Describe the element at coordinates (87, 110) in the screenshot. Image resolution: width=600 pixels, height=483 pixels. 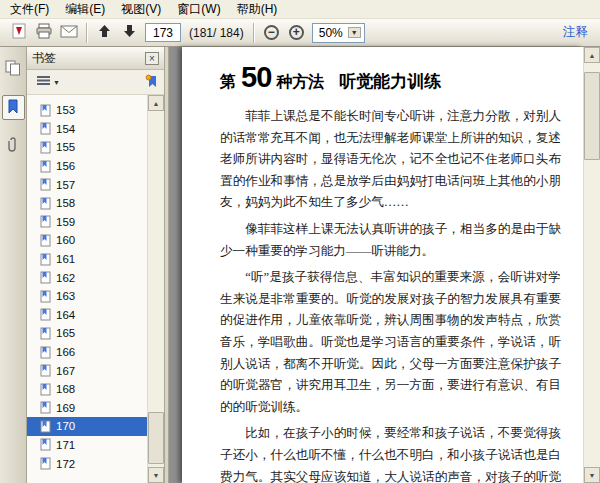
I see `bookmark-item: 153` at that location.